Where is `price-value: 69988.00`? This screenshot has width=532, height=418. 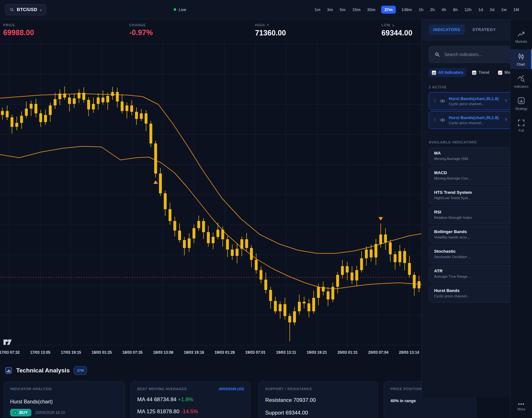
price-value: 69988.00 is located at coordinates (19, 33).